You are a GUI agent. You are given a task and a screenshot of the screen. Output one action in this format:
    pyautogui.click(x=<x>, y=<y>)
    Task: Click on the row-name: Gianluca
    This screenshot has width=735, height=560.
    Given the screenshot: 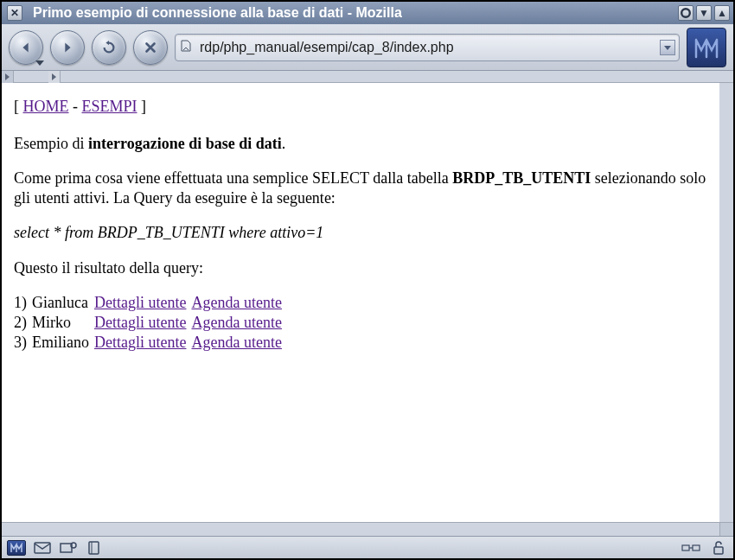 What is the action you would take?
    pyautogui.click(x=63, y=302)
    